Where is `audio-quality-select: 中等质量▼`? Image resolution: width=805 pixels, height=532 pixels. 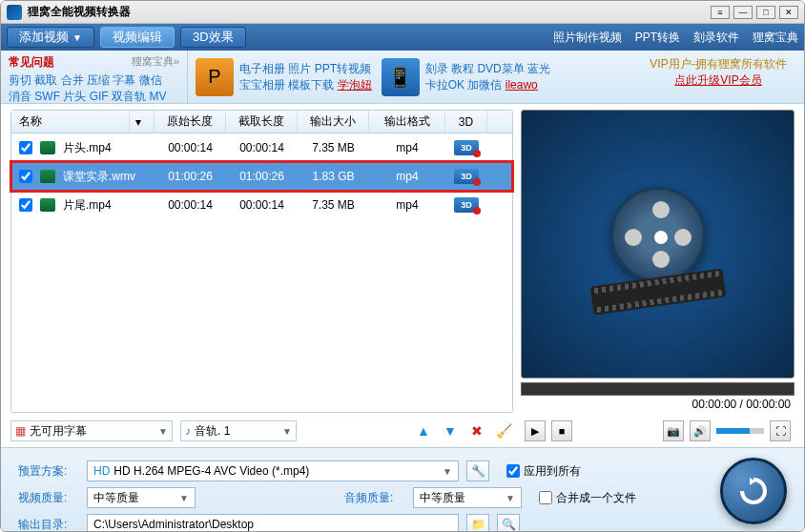 audio-quality-select: 中等质量▼ is located at coordinates (467, 498).